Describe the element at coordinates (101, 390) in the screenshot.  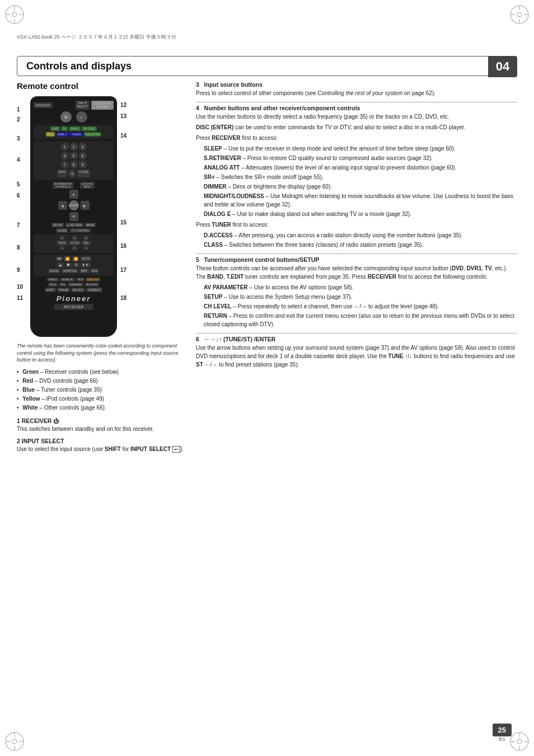
I see `color-code-list: • Green – Receiver controls (see below) …` at that location.